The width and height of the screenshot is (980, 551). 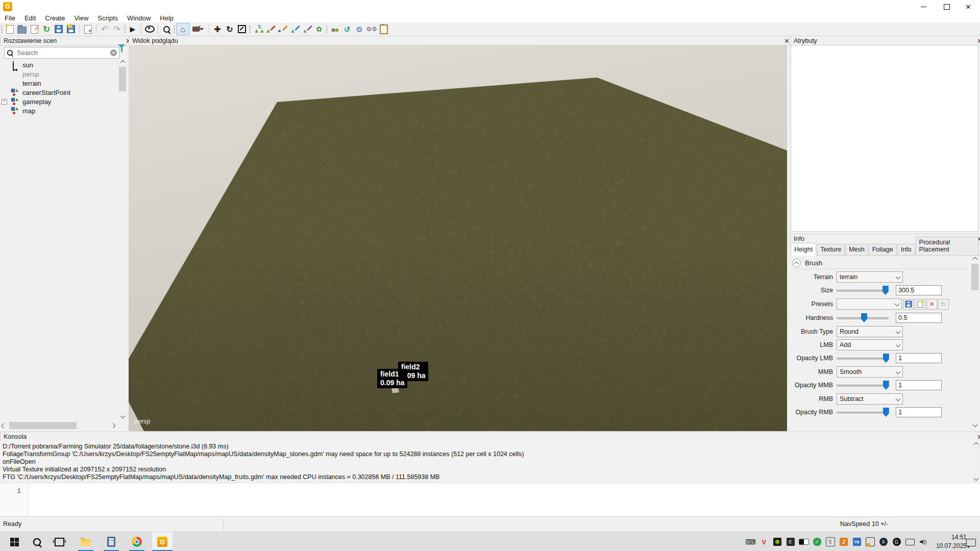 I want to click on clipboard-icon, so click(x=384, y=29).